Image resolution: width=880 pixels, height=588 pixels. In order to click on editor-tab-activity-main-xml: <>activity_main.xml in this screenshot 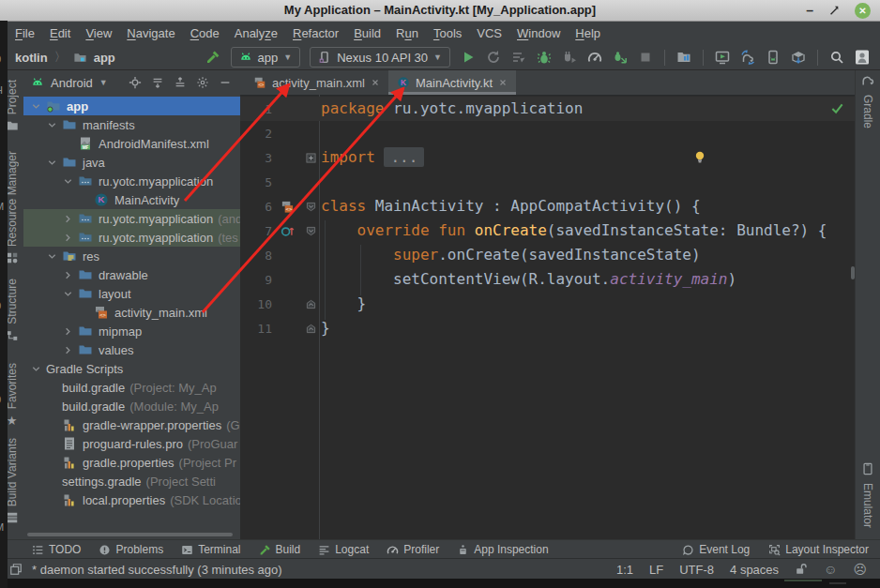, I will do `click(317, 83)`.